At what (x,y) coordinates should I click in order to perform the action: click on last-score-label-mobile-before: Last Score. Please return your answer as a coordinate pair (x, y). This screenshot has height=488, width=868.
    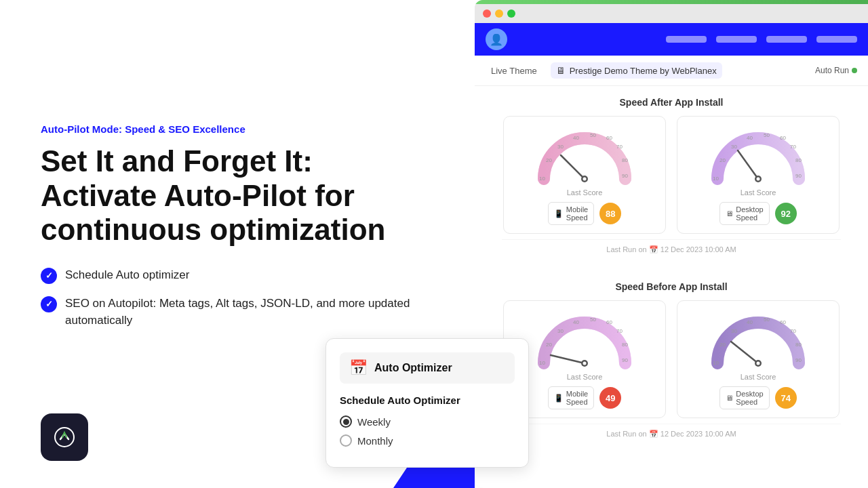
    Looking at the image, I should click on (585, 377).